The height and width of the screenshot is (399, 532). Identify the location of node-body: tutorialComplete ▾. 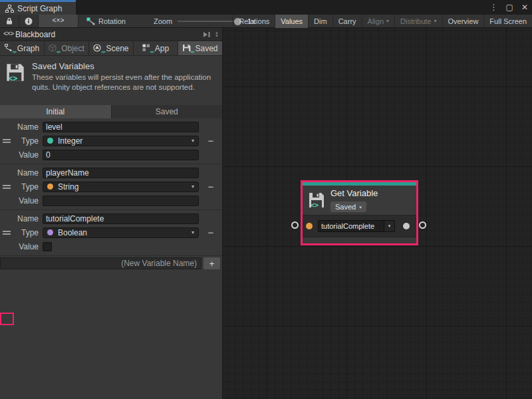
(359, 226).